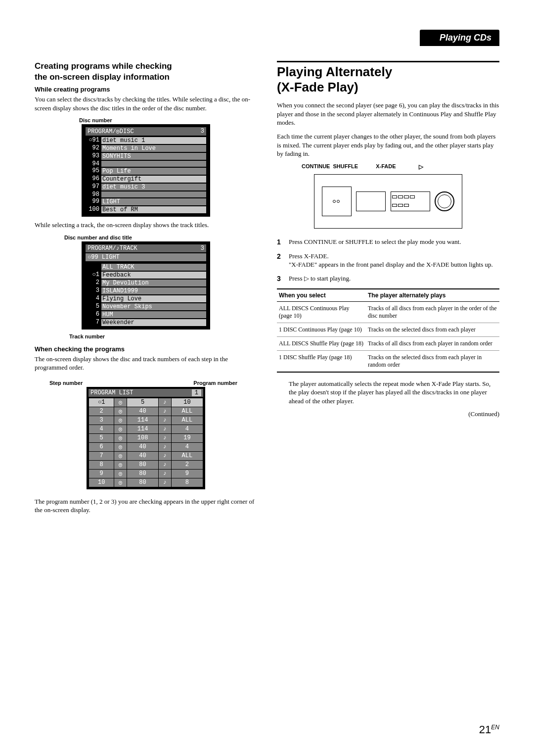 The image size is (534, 756). I want to click on list-row: 95Pop Life, so click(146, 171).